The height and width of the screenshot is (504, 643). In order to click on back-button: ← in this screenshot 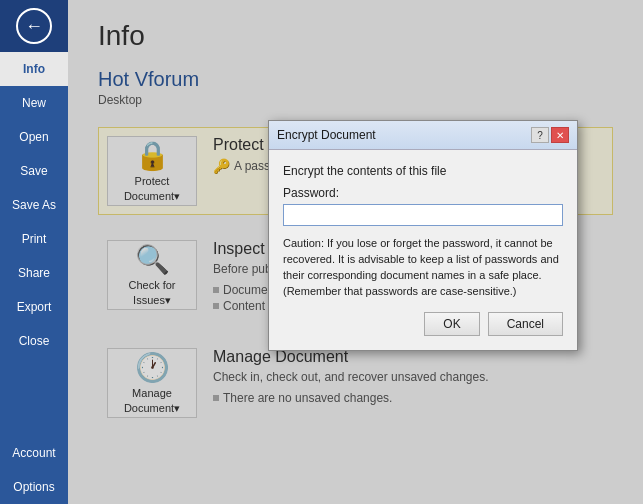, I will do `click(34, 26)`.